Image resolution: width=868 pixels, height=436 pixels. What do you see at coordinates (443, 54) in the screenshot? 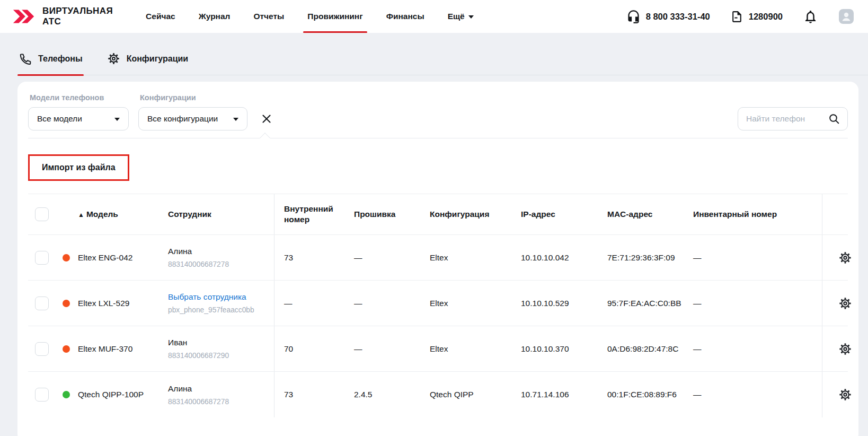
I see `section-tabs: Телефоны Конфигурации` at bounding box center [443, 54].